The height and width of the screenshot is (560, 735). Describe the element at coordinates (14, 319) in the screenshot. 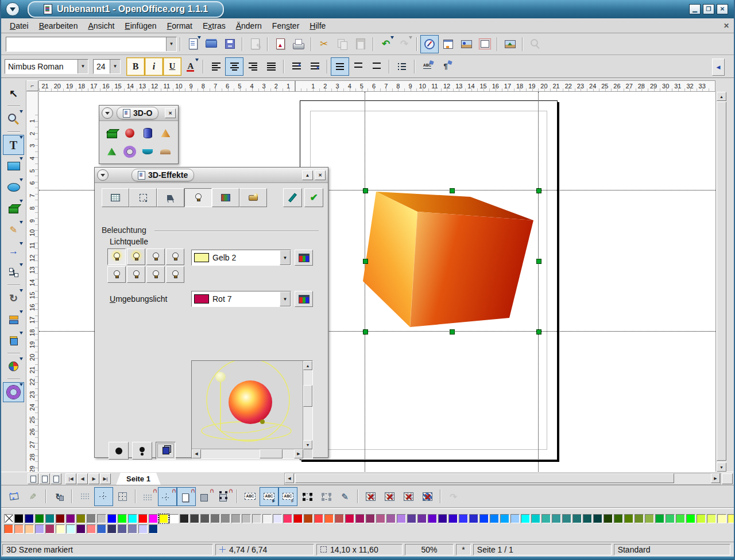

I see `alignment-tool` at that location.